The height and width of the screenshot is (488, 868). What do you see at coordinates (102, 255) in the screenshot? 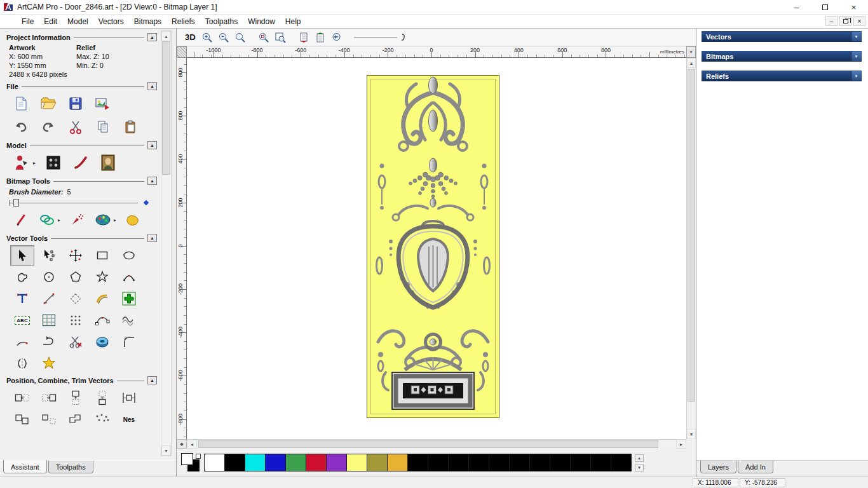
I see `rectangle-tool-icon` at bounding box center [102, 255].